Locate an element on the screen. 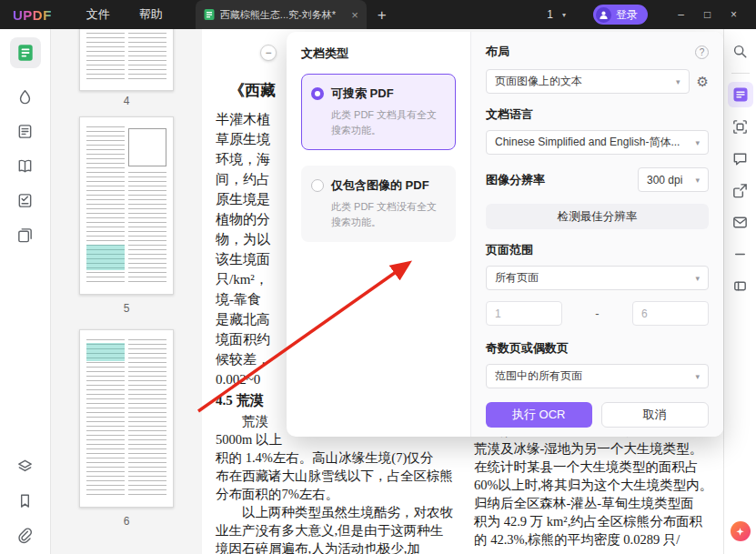  reader-tool-button is located at coordinates (25, 166).